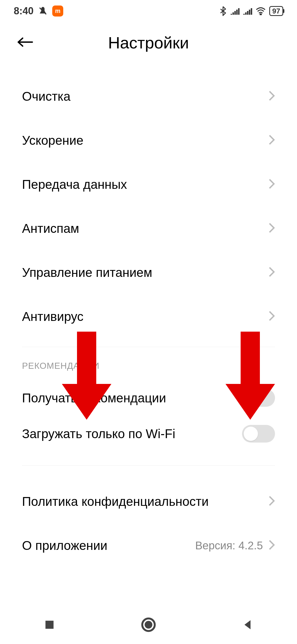 The image size is (297, 644). Describe the element at coordinates (87, 376) in the screenshot. I see `annotation-arrow-left` at that location.